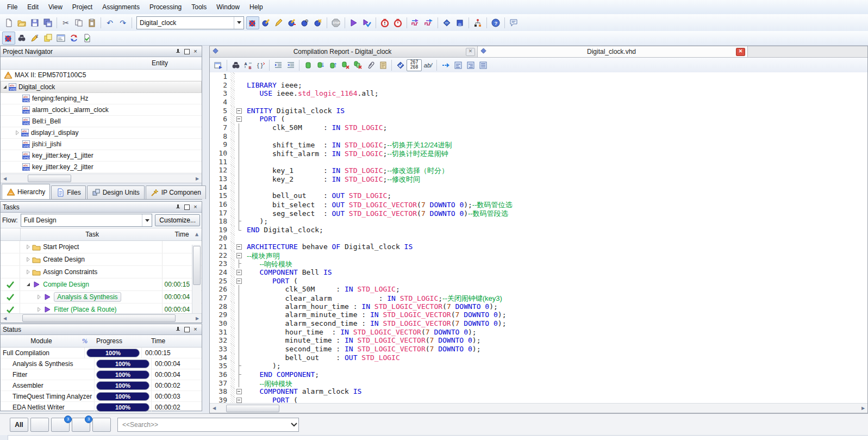  What do you see at coordinates (539, 204) in the screenshot?
I see `code-line: 16 bit_select : OUT STD_LOGIC_VECTOR(7 D…` at bounding box center [539, 204].